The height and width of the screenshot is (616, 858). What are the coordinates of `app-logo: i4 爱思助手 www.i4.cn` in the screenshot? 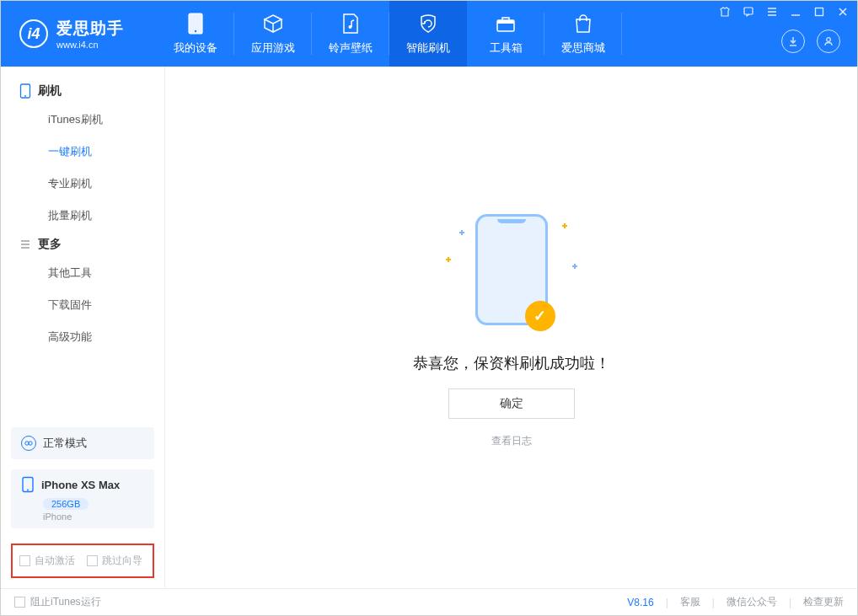 It's located at (79, 34).